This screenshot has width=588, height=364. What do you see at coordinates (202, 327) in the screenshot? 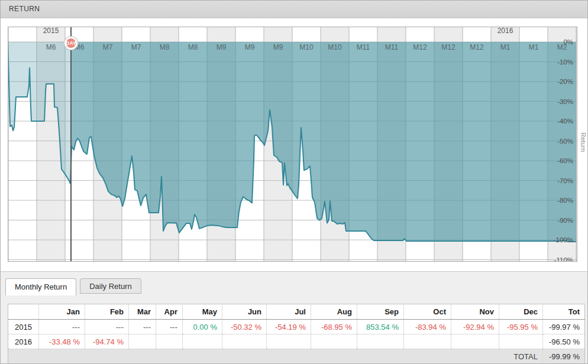
I see `return-cell: 0.00 %` at bounding box center [202, 327].